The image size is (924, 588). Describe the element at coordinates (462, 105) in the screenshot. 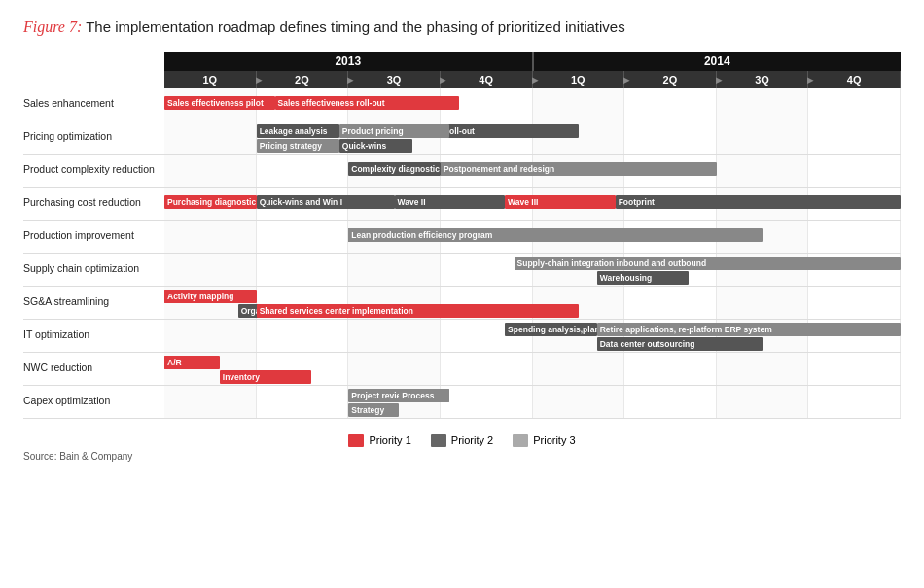

I see `gantt-row: Sales enhancementSales effectiveness pil…` at that location.